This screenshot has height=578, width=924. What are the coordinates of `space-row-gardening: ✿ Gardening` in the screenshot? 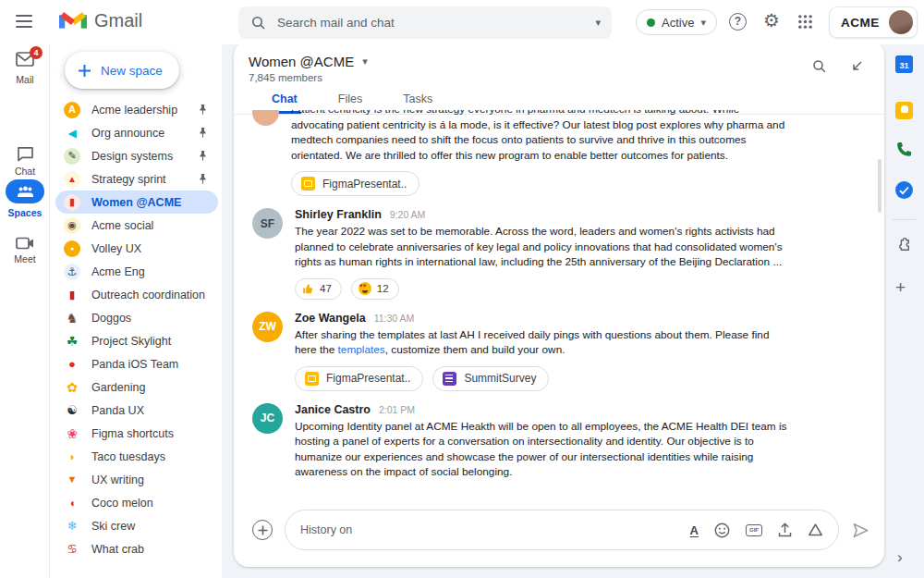 It's located at (137, 387).